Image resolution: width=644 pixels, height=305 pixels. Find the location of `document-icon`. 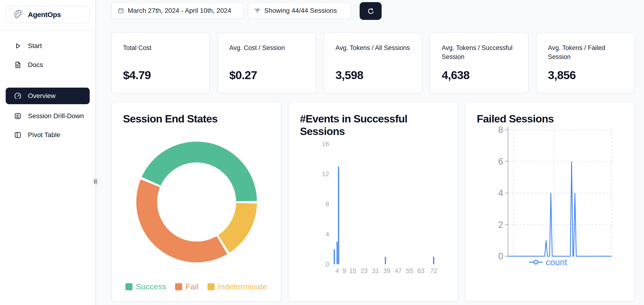

document-icon is located at coordinates (18, 65).